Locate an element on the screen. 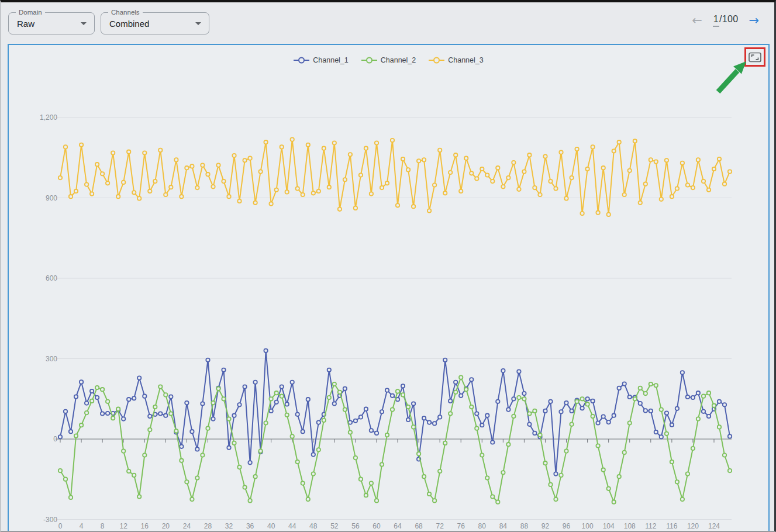 The width and height of the screenshot is (776, 532). svg-text: 0 is located at coordinates (61, 526).